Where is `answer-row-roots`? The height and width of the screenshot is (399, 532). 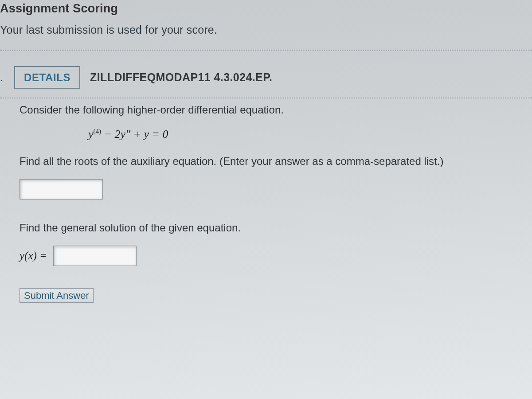
answer-row-roots is located at coordinates (276, 189).